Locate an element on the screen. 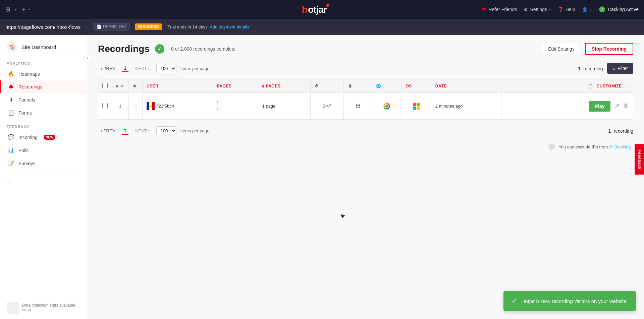  sidebar-divider is located at coordinates (44, 173).